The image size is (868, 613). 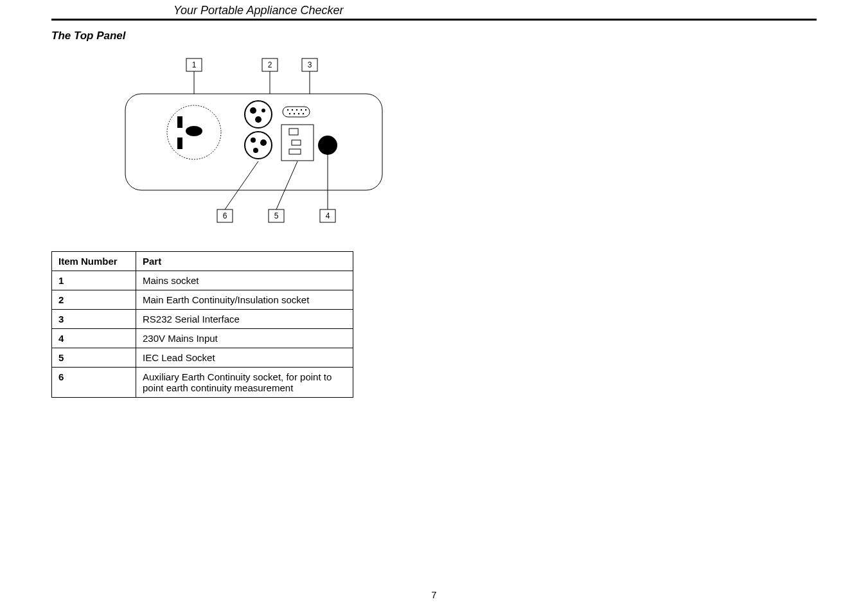 I want to click on table-cell-num: 2, so click(x=94, y=300).